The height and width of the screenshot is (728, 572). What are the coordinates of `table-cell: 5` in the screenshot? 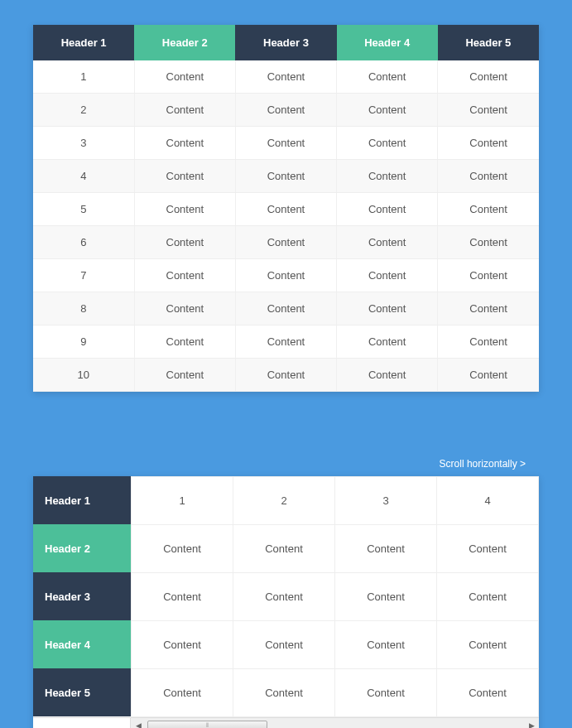 It's located at (84, 210).